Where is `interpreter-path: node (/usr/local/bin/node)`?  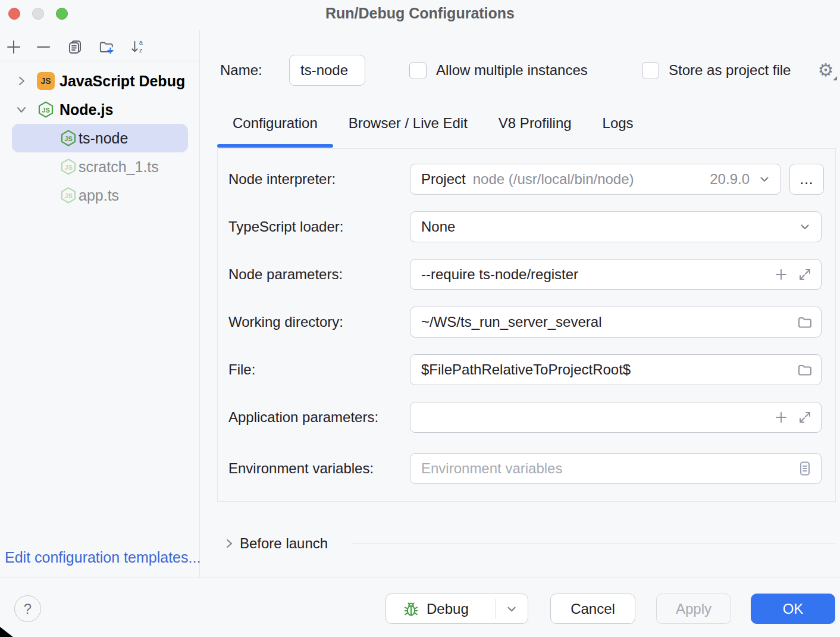 interpreter-path: node (/usr/local/bin/node) is located at coordinates (553, 179).